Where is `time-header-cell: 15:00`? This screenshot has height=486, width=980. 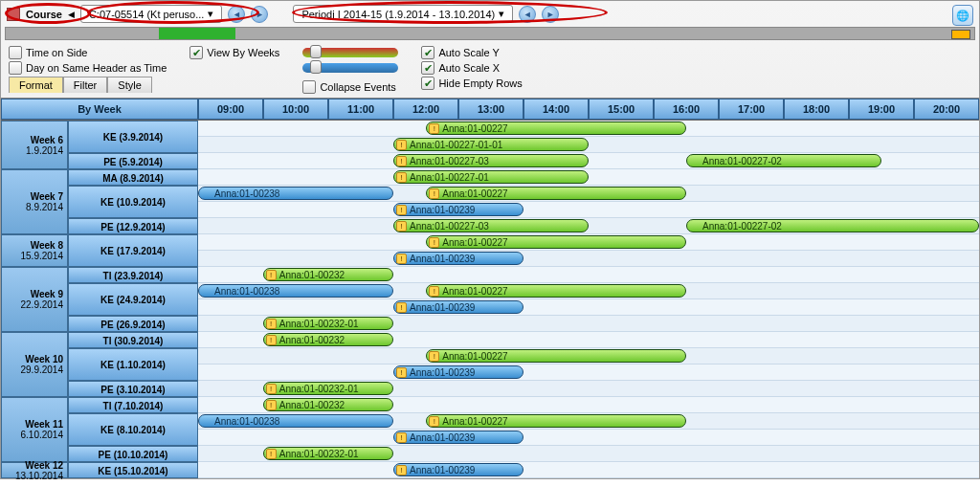
time-header-cell: 15:00 is located at coordinates (621, 109).